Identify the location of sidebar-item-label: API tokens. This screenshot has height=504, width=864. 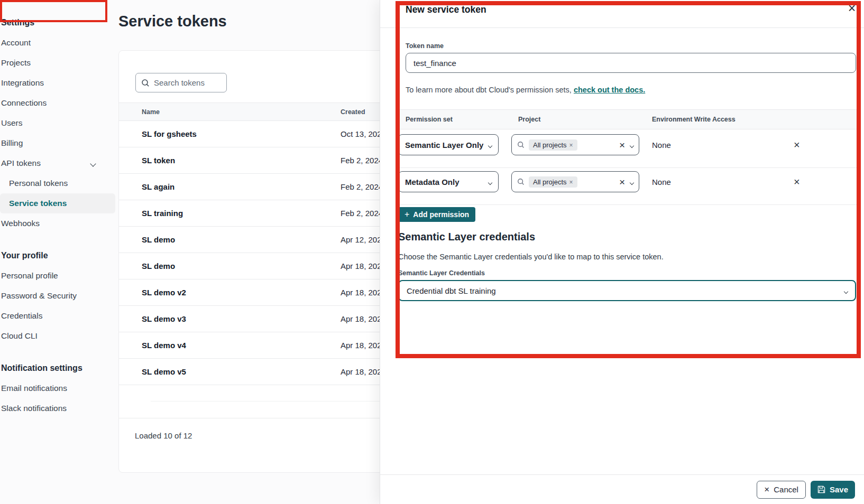
(21, 163).